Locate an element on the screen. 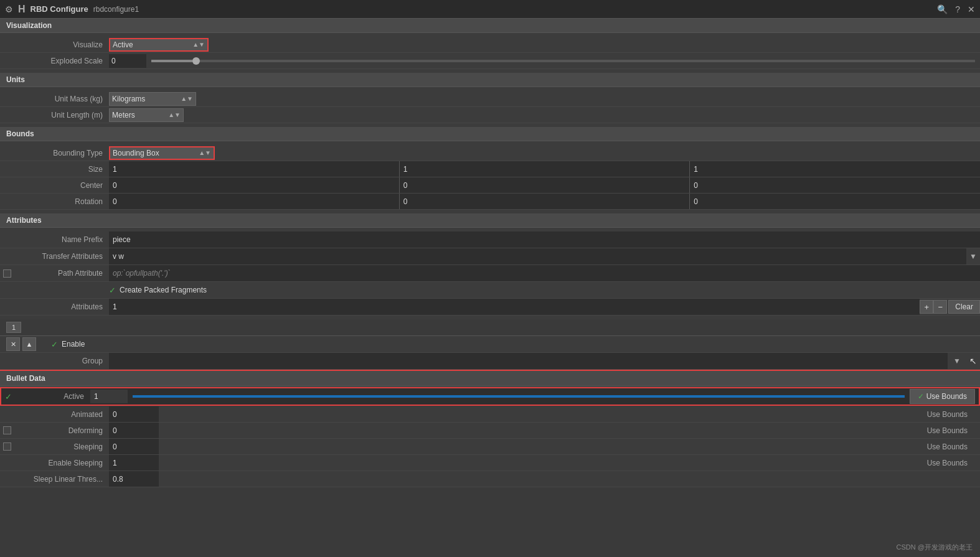 This screenshot has height=557, width=980. active-value-input: 1 is located at coordinates (109, 396).